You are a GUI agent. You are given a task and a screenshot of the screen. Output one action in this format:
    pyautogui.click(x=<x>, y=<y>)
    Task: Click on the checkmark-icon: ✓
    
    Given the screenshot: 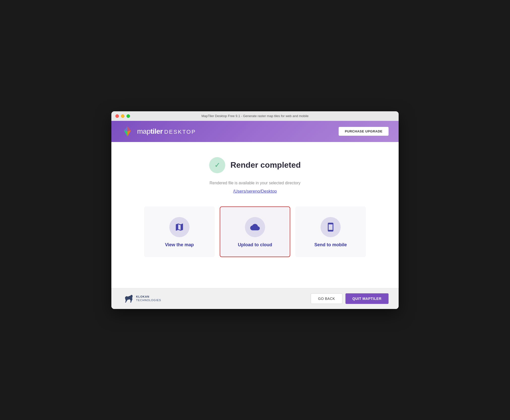 What is the action you would take?
    pyautogui.click(x=217, y=165)
    